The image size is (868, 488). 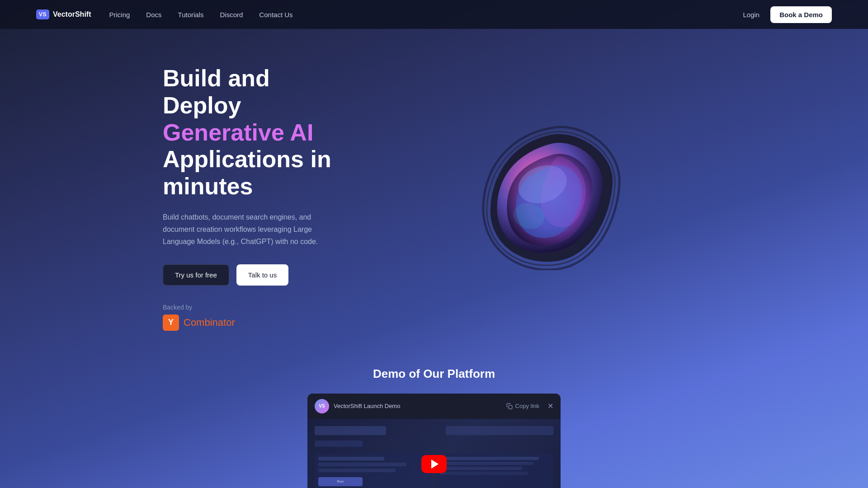 I want to click on nav-item-contact: Contact Us, so click(x=276, y=14).